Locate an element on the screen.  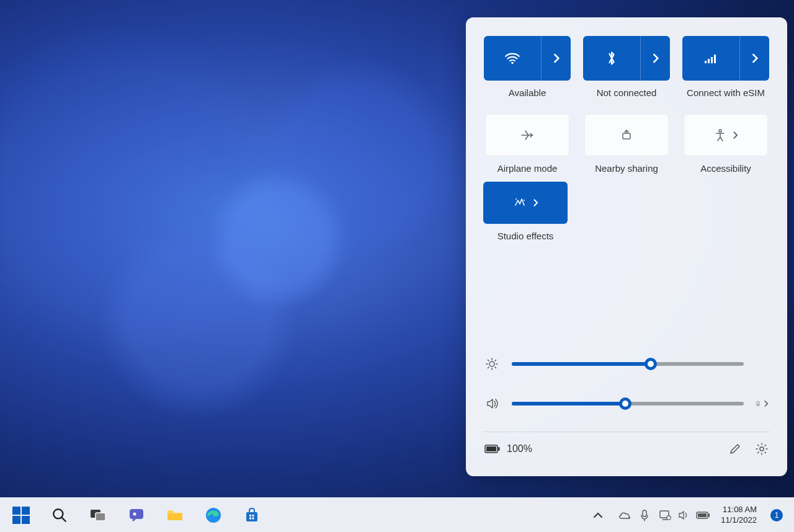
volume-slider is located at coordinates (628, 404).